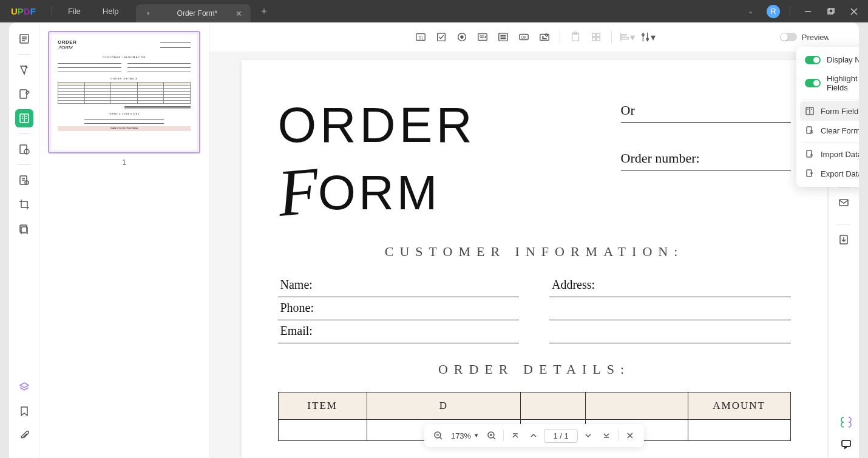  I want to click on menu-highlight-fields: Highlight Existing Fields, so click(829, 83).